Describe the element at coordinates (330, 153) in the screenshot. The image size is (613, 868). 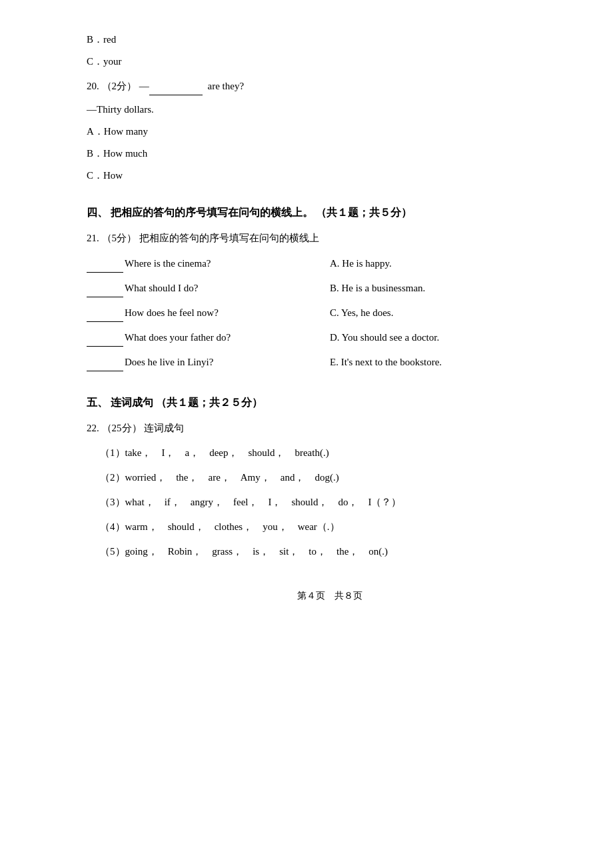
I see `q20-optB: B．How much` at that location.